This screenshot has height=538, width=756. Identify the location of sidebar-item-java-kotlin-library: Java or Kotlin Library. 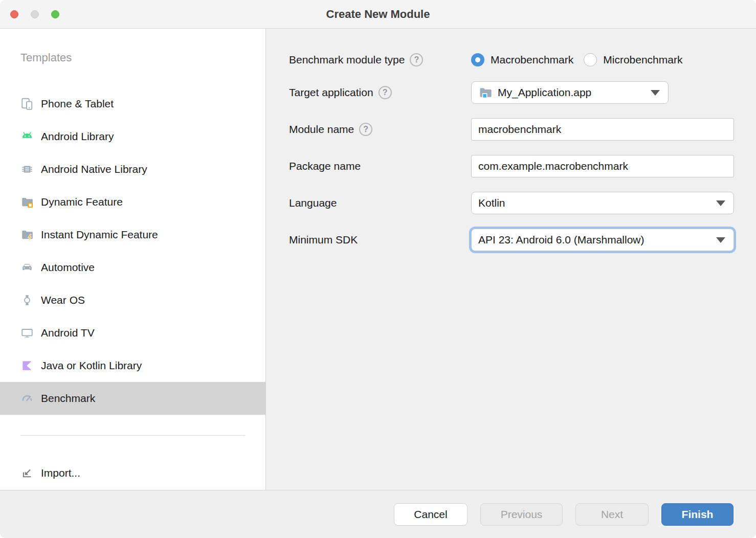
(133, 366).